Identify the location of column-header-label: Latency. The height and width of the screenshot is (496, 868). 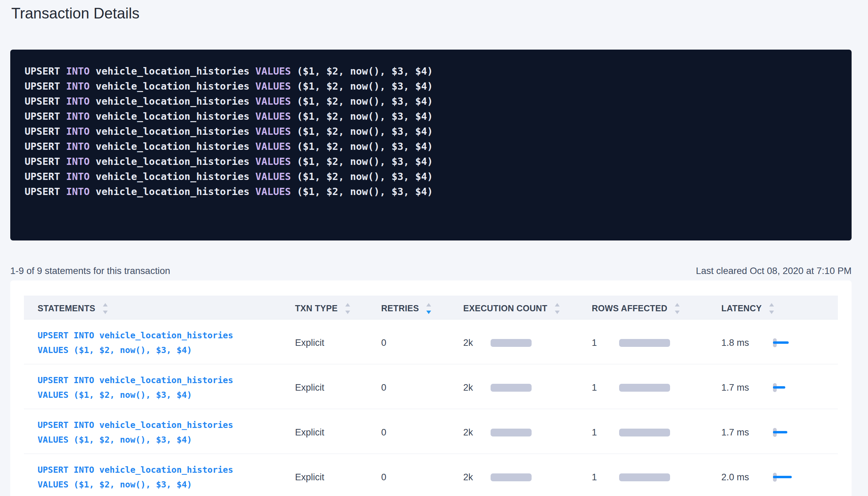
(742, 309).